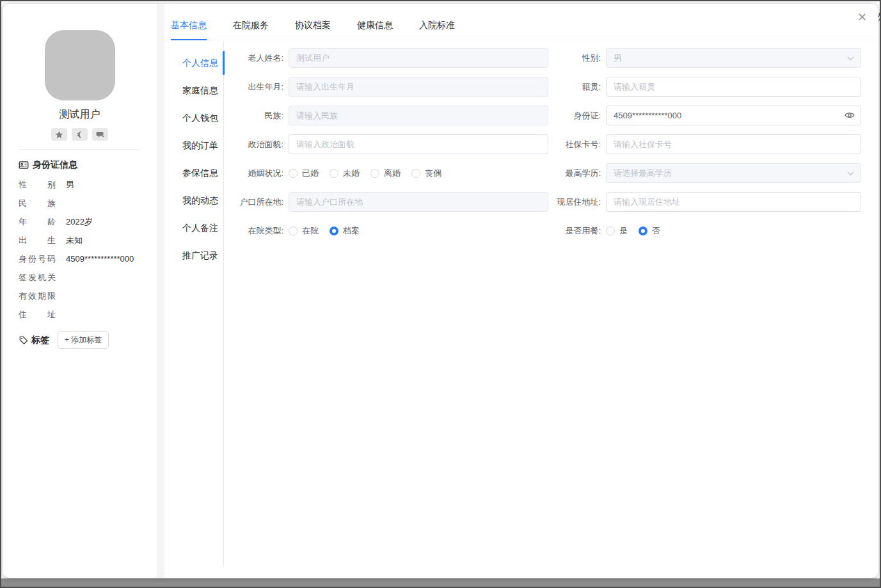  I want to click on tab-health-info: 健康信息, so click(375, 29).